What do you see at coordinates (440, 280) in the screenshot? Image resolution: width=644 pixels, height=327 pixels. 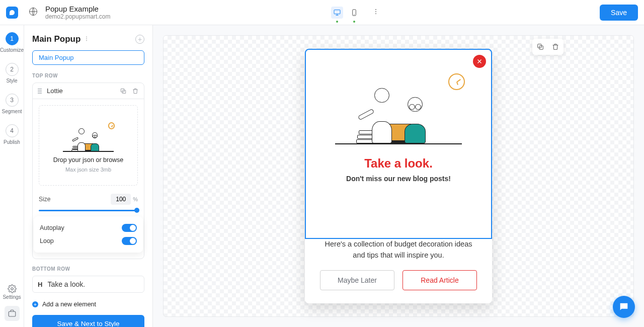 I see `read-article-button: Read Article` at bounding box center [440, 280].